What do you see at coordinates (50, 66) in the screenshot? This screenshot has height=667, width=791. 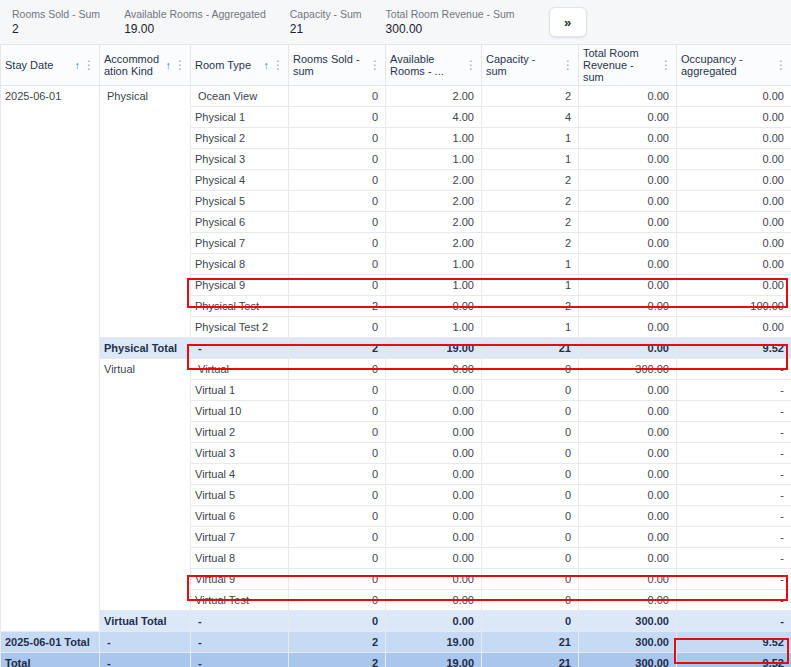 I see `column-header-stay-date: Stay Date↑⋮` at bounding box center [50, 66].